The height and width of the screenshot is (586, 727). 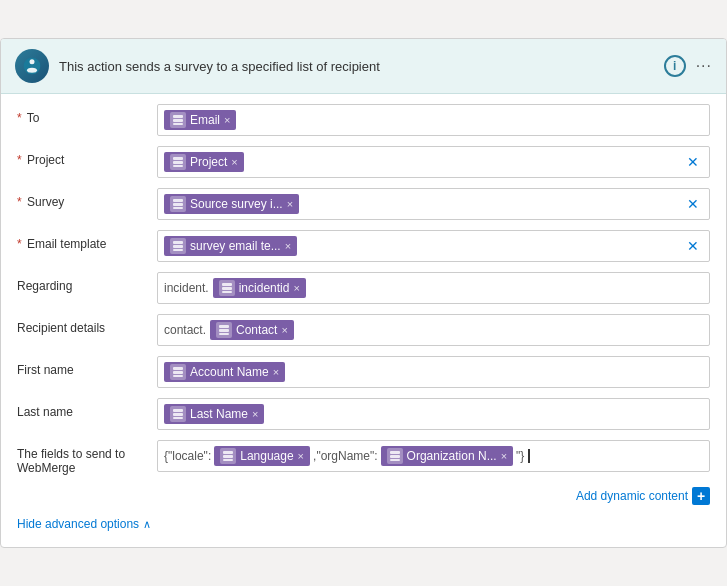 What do you see at coordinates (434, 246) in the screenshot?
I see `email-template-field: survey email te... × ✕` at bounding box center [434, 246].